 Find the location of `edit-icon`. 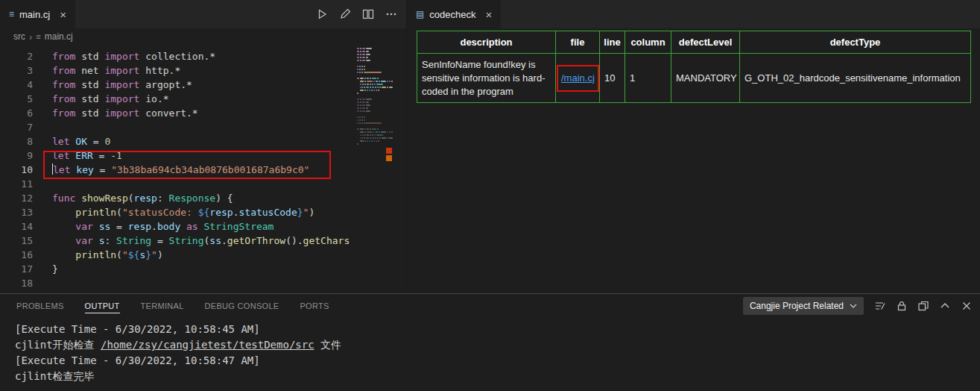

edit-icon is located at coordinates (345, 14).